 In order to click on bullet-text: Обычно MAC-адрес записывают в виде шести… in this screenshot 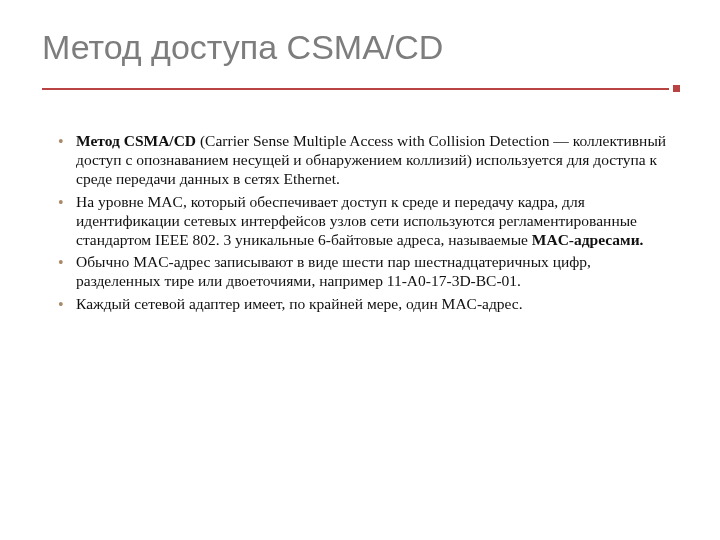, I will do `click(334, 271)`.